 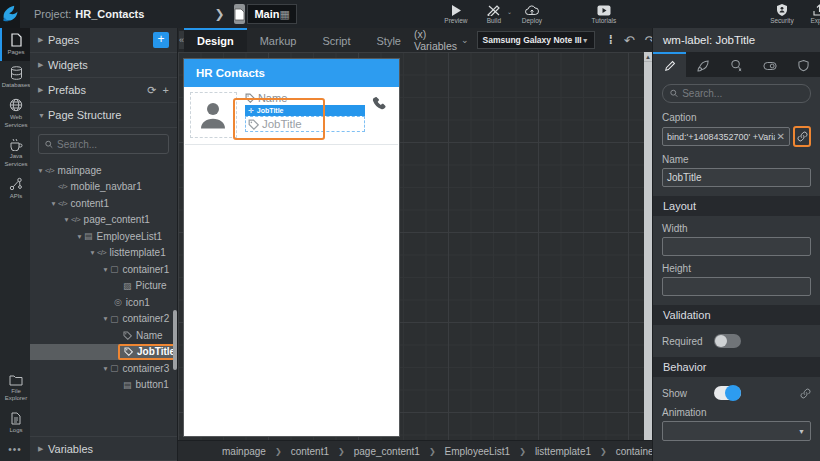 I want to click on list-widget-icon: ▤, so click(x=88, y=236).